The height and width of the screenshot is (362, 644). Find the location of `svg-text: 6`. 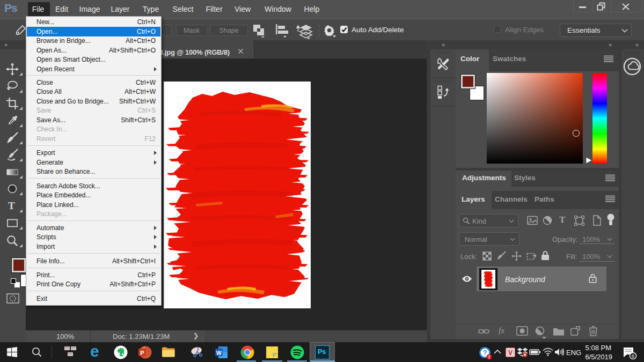

svg-text: 6 is located at coordinates (633, 356).